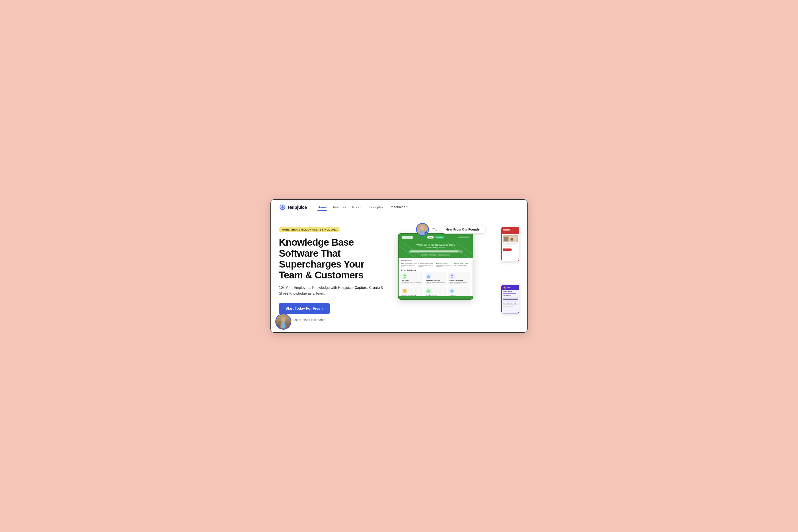  I want to click on helpjuice-logo-icon, so click(282, 207).